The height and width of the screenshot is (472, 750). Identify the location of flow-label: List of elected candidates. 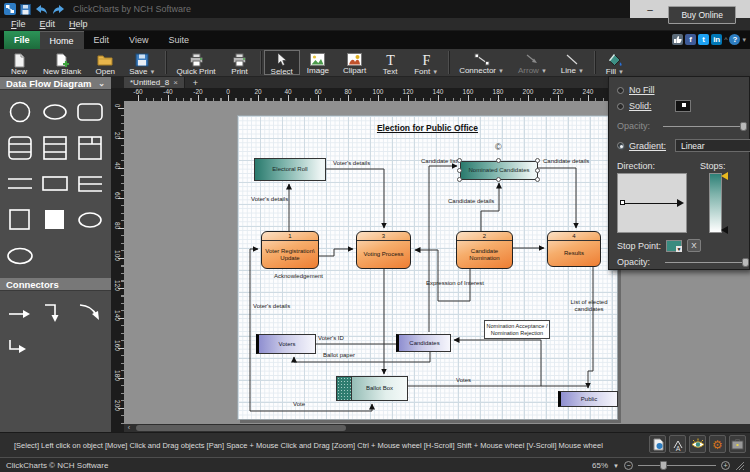
(589, 306).